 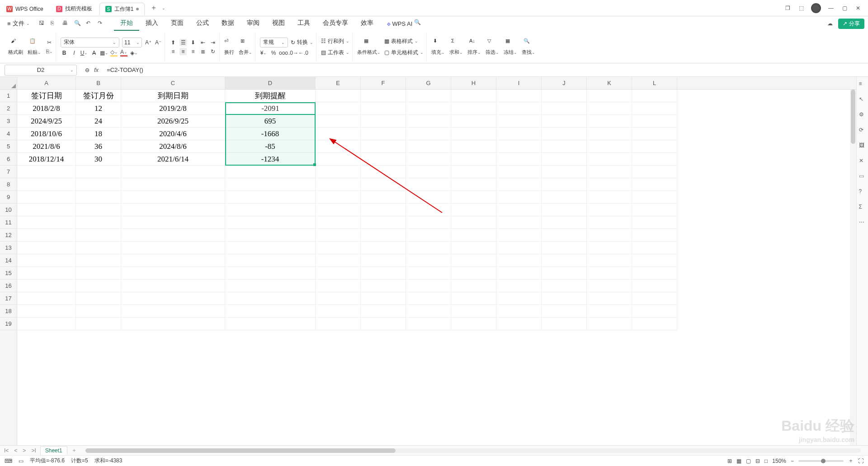 What do you see at coordinates (863, 192) in the screenshot?
I see `help-icon: ?` at bounding box center [863, 192].